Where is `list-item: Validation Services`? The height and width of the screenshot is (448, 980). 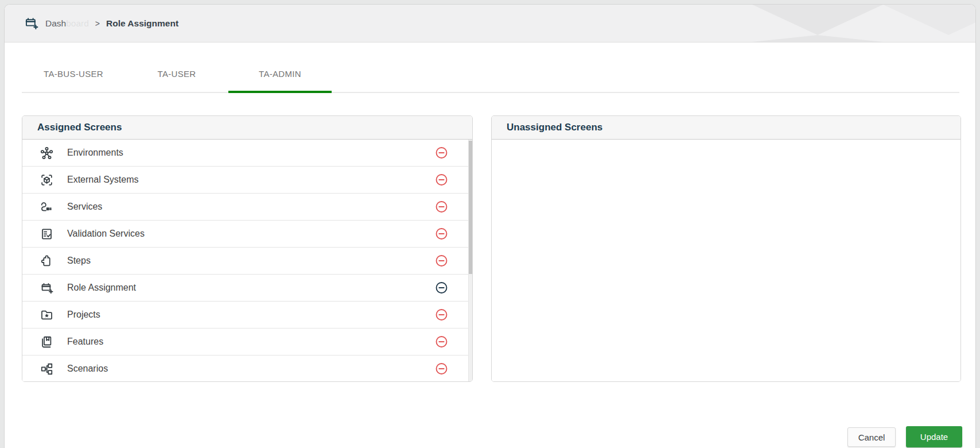 list-item: Validation Services is located at coordinates (246, 234).